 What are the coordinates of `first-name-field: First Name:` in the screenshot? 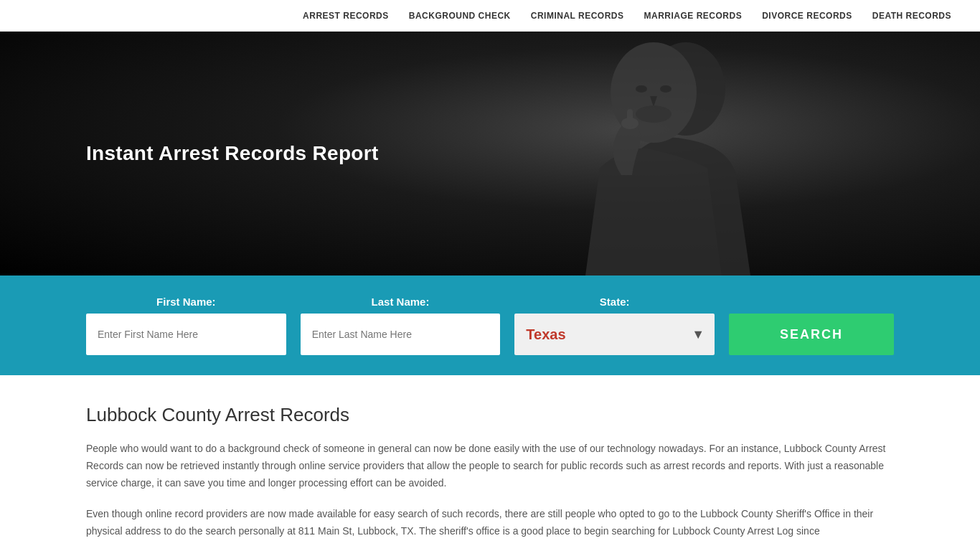 It's located at (187, 326).